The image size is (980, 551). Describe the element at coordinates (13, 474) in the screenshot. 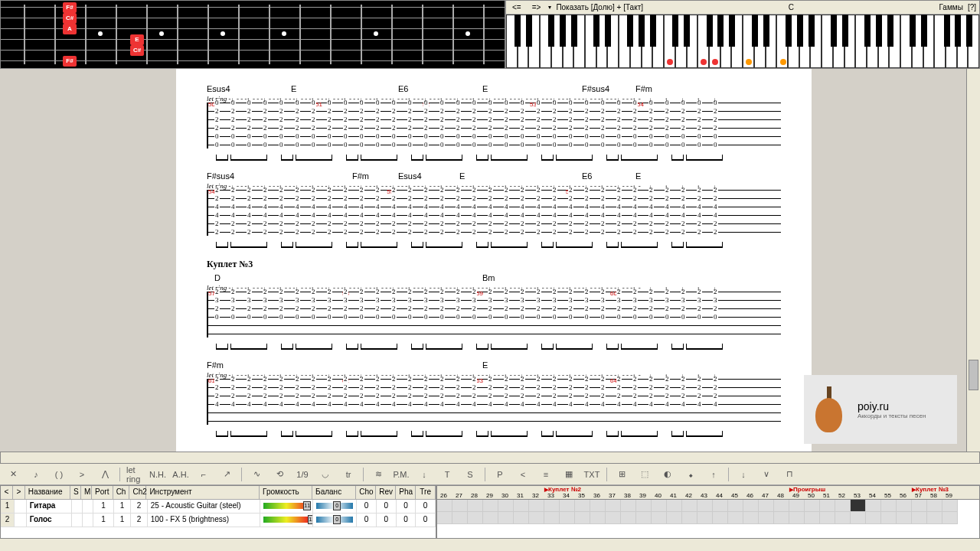

I see `toolbar-button: ✕` at that location.